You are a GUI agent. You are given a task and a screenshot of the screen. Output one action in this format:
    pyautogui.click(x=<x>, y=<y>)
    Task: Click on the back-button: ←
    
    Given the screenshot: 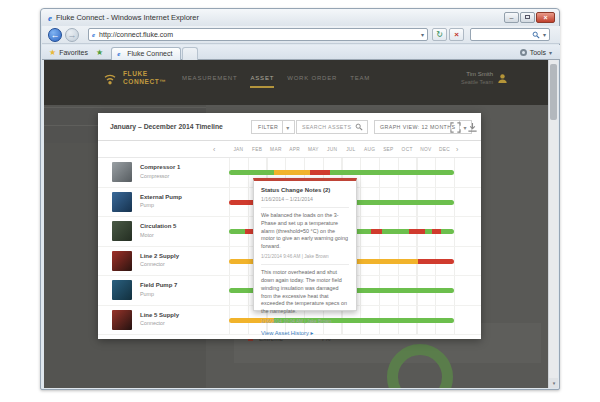 What is the action you would take?
    pyautogui.click(x=55, y=35)
    